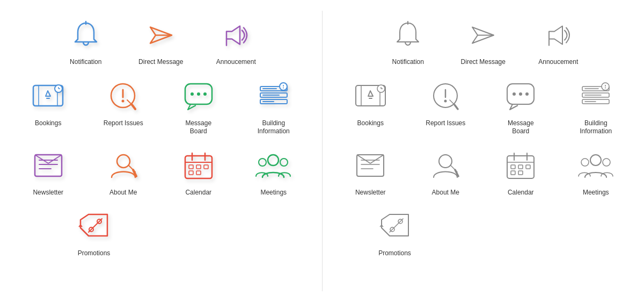  I want to click on left-direct-message: Direct Message, so click(161, 41).